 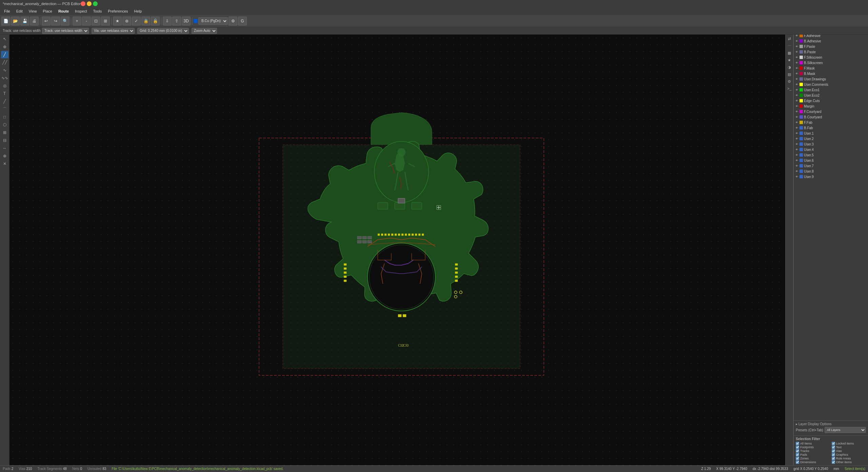 What do you see at coordinates (831, 68) in the screenshot?
I see `layer-item-f-mask: 👁 F.Mask` at bounding box center [831, 68].